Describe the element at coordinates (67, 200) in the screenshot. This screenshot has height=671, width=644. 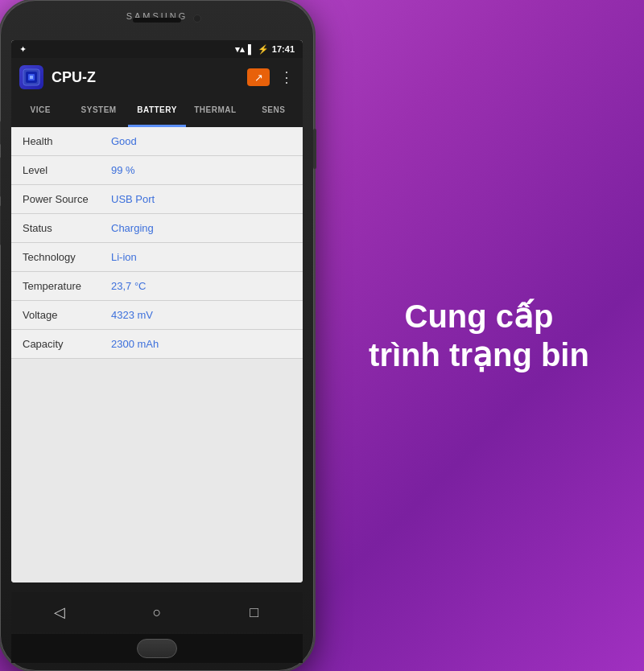
I see `row-label-power-source: Power Source` at that location.